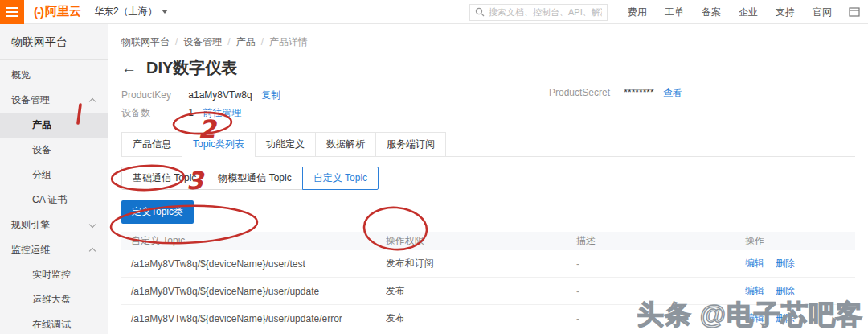  I want to click on device-count-label: 设备数, so click(154, 113).